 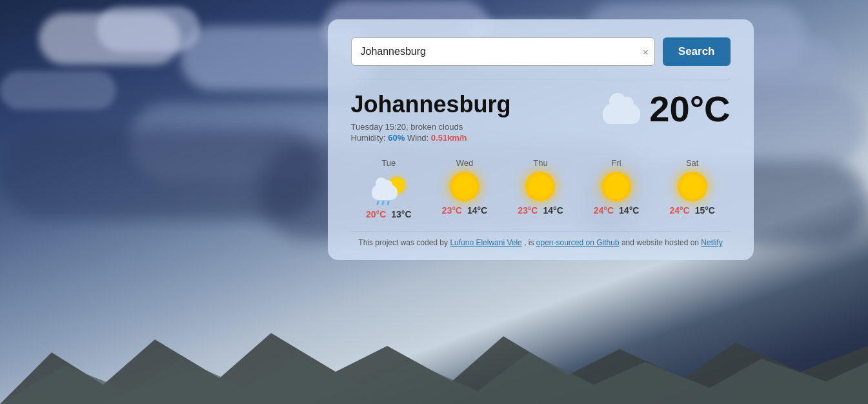 What do you see at coordinates (617, 210) in the screenshot?
I see `forecast-temps-3: 24°C 14°C` at bounding box center [617, 210].